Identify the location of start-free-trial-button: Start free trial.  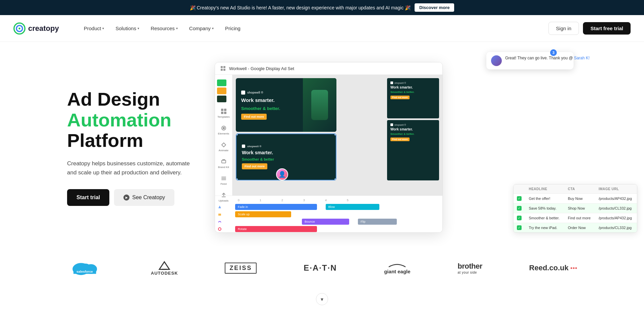
(607, 28).